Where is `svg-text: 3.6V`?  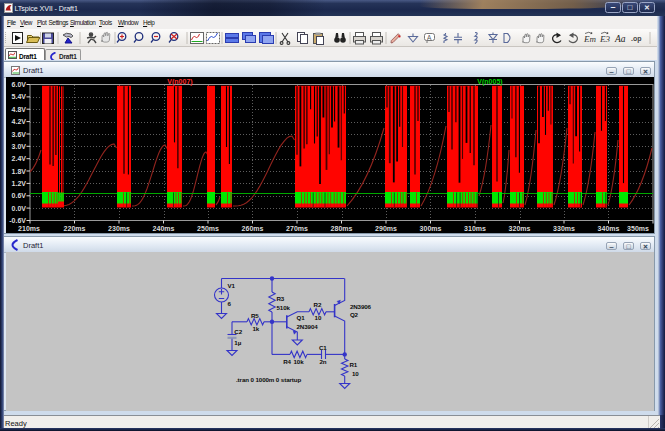 svg-text: 3.6V is located at coordinates (20, 134).